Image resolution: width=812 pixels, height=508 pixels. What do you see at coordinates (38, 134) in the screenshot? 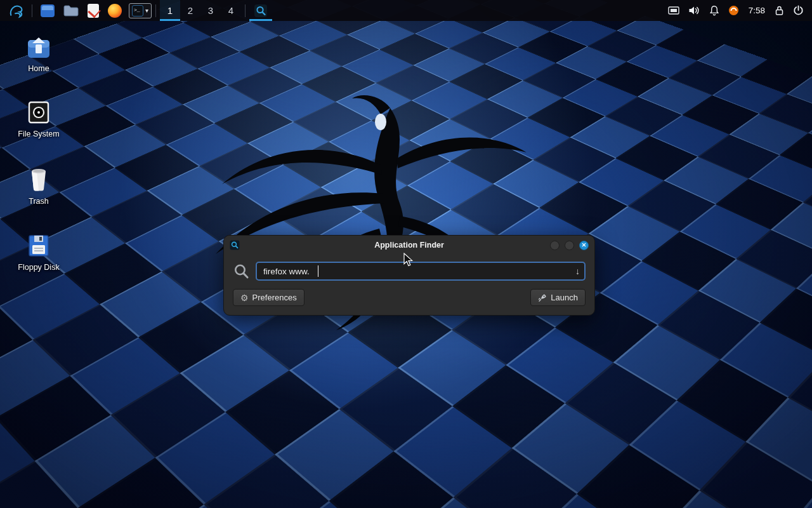
I see `desktop-icon-label: File System` at bounding box center [38, 134].